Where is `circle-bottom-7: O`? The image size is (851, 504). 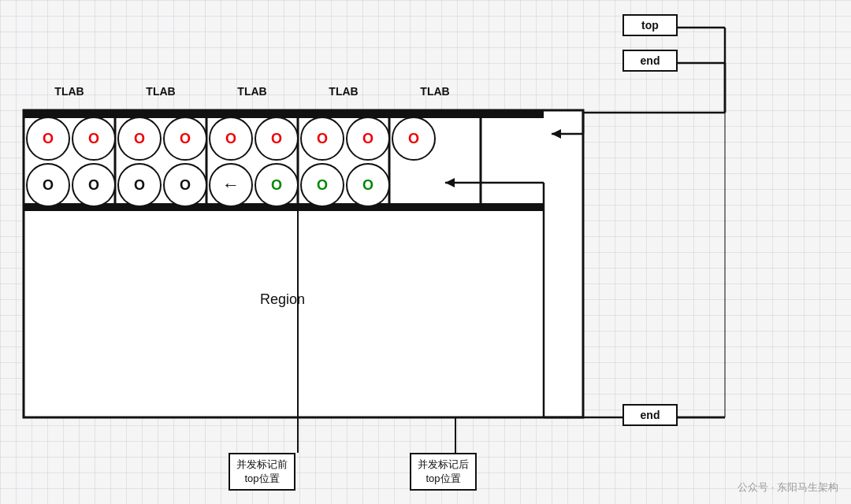 circle-bottom-7: O is located at coordinates (368, 185).